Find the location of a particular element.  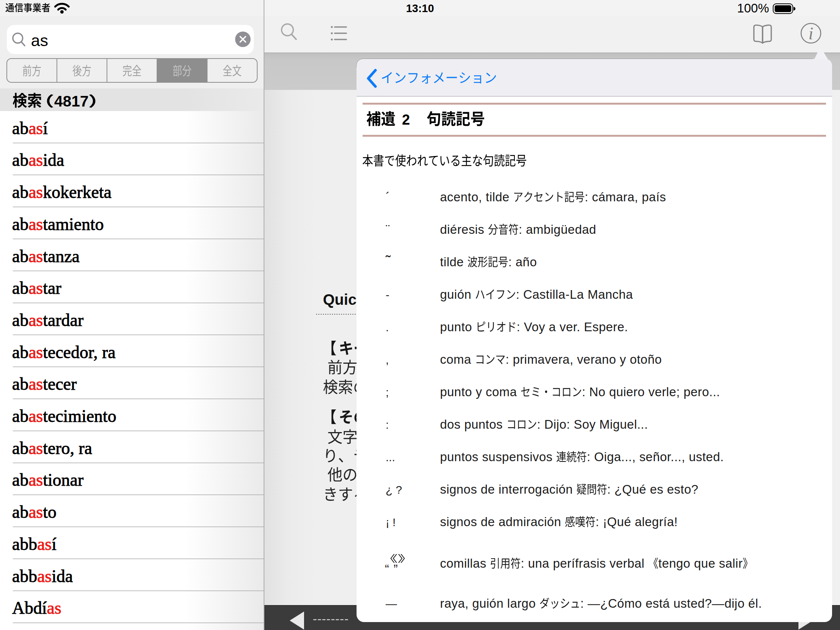

svg-text: signos de interrogación is located at coordinates (507, 489).